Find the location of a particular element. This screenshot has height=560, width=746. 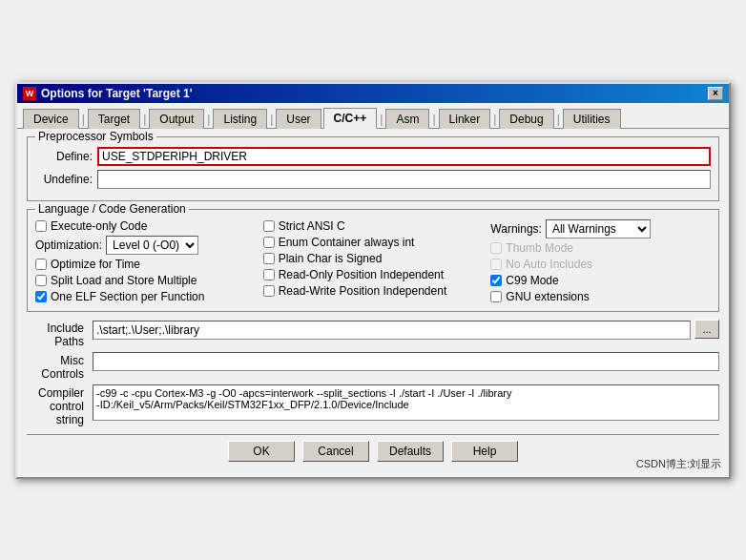

gnu-extensions-label: GNU extensions is located at coordinates (548, 297).